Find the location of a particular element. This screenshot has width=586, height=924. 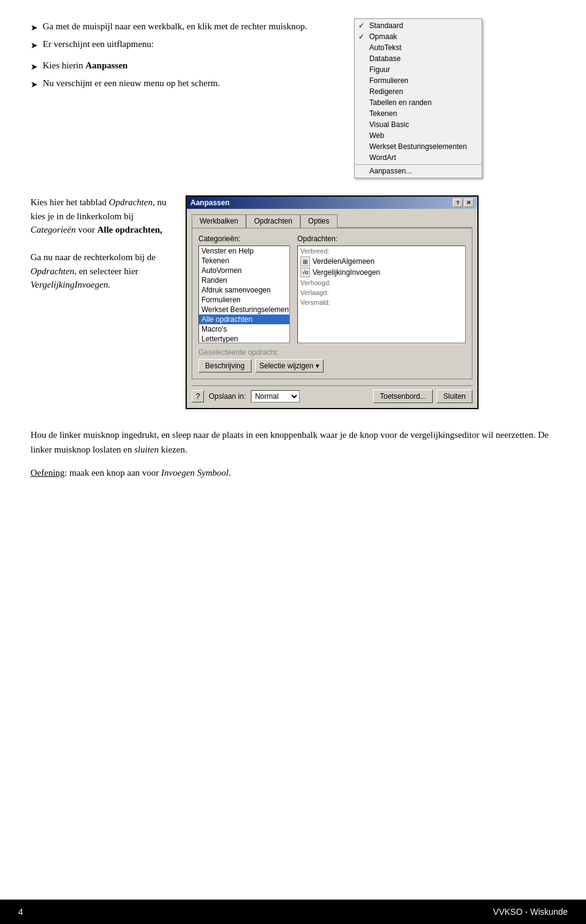

context-menu-item-opmaak: Opmaak is located at coordinates (418, 37).